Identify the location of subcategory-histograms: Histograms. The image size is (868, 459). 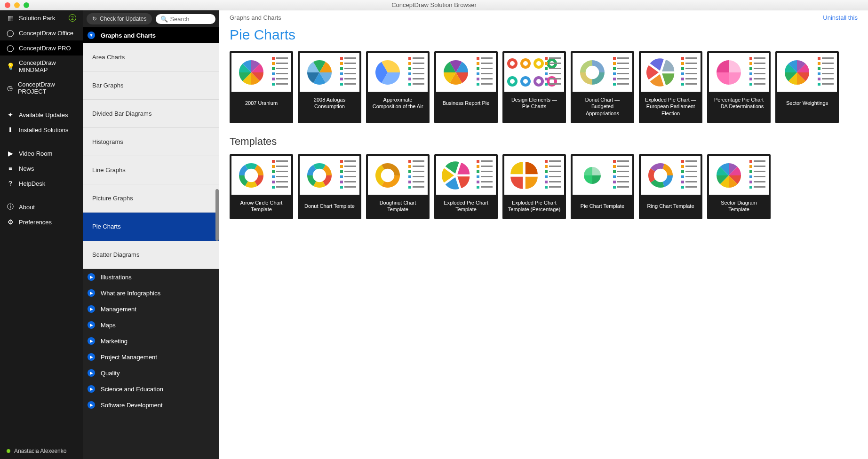
(151, 142).